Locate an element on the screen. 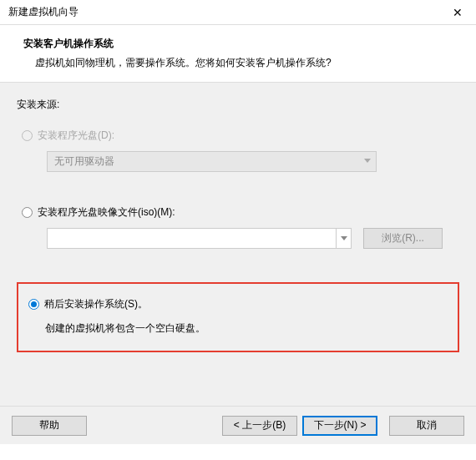 The width and height of the screenshot is (476, 460). close-button: ✕ is located at coordinates (458, 13).